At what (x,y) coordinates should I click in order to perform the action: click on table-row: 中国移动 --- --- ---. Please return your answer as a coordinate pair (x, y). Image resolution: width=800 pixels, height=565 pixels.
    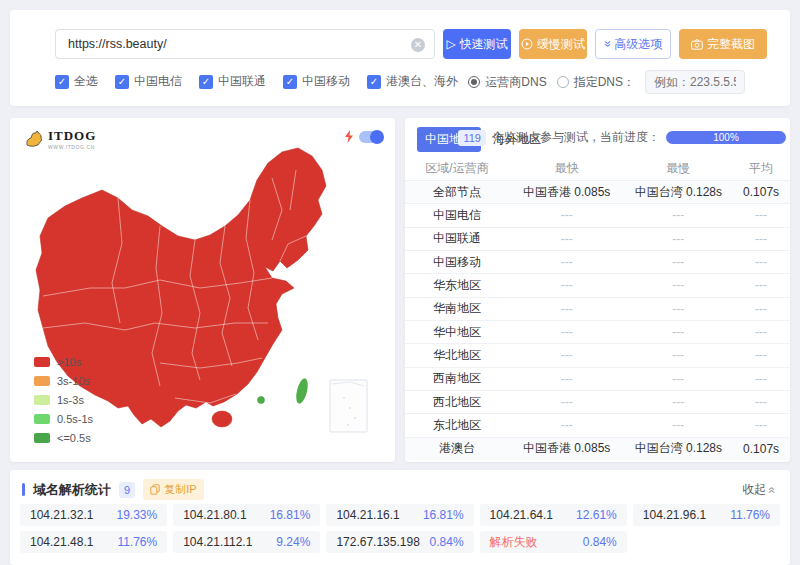
    Looking at the image, I should click on (598, 262).